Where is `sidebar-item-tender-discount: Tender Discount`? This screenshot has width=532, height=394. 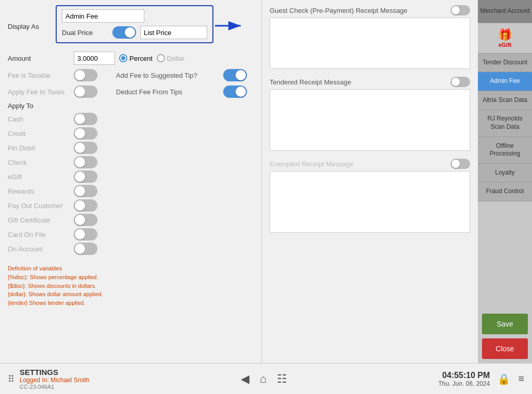
sidebar-item-tender-discount: Tender Discount is located at coordinates (505, 63).